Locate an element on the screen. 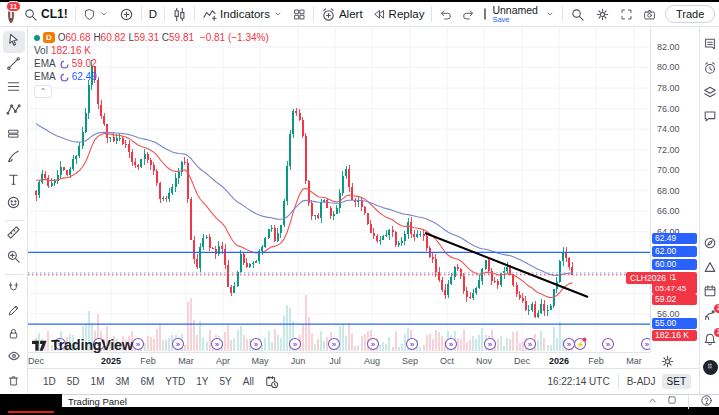 This screenshot has height=415, width=719. market-status-dot is located at coordinates (37, 38).